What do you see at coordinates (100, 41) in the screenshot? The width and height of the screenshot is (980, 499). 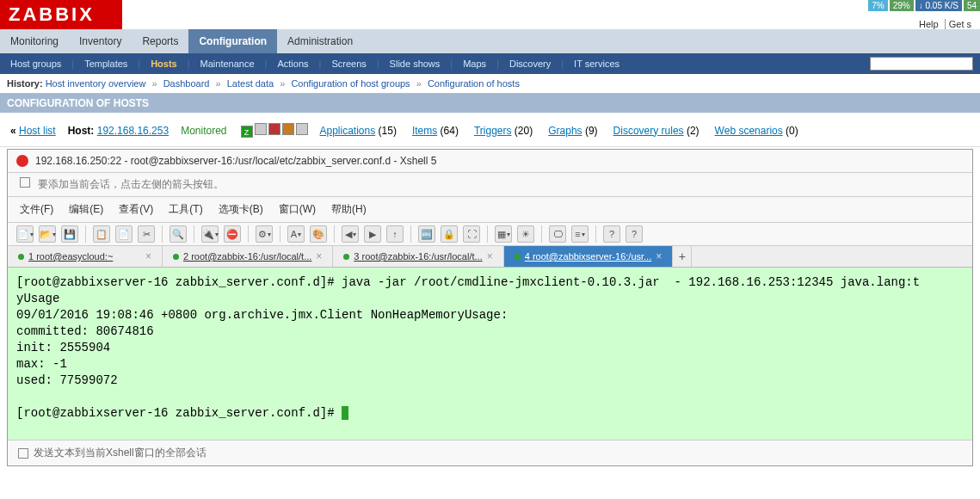 I see `tab-inventory: Inventory` at bounding box center [100, 41].